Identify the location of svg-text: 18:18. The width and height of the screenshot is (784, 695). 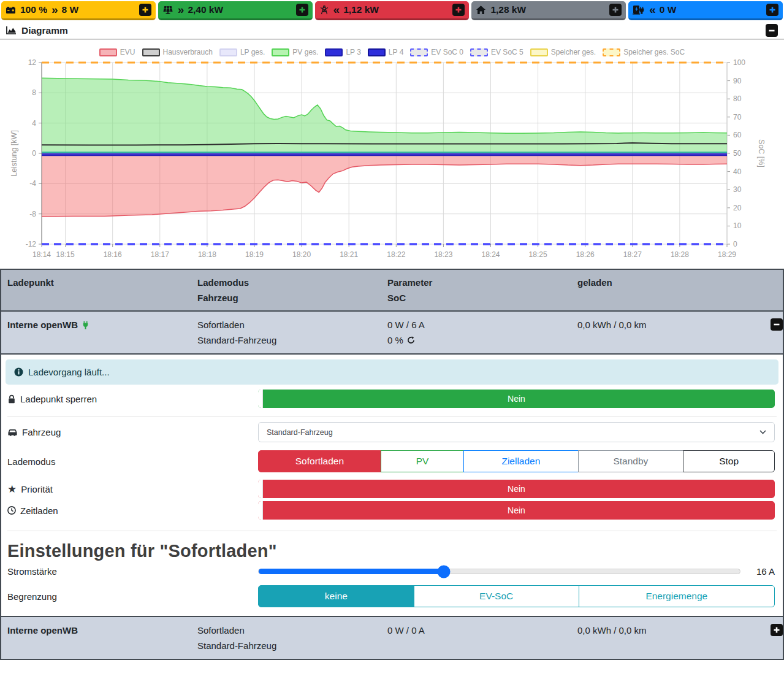
(207, 255).